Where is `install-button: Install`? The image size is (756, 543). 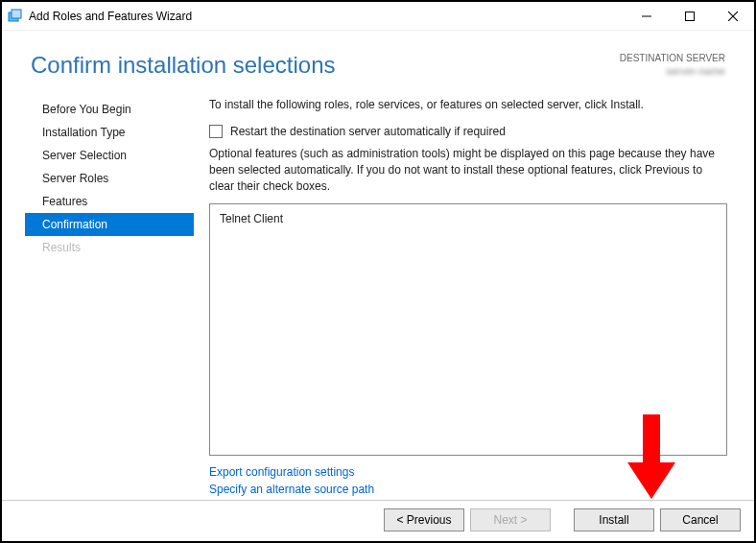
install-button: Install is located at coordinates (614, 520).